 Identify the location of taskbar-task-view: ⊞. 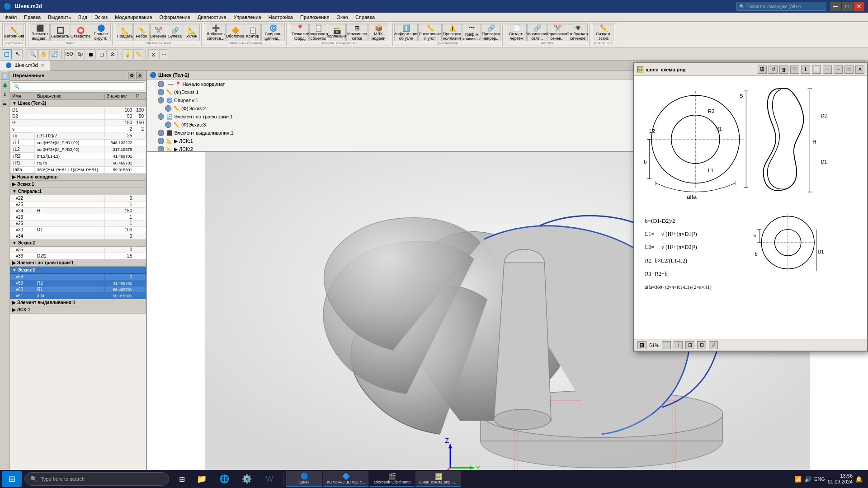
(182, 479).